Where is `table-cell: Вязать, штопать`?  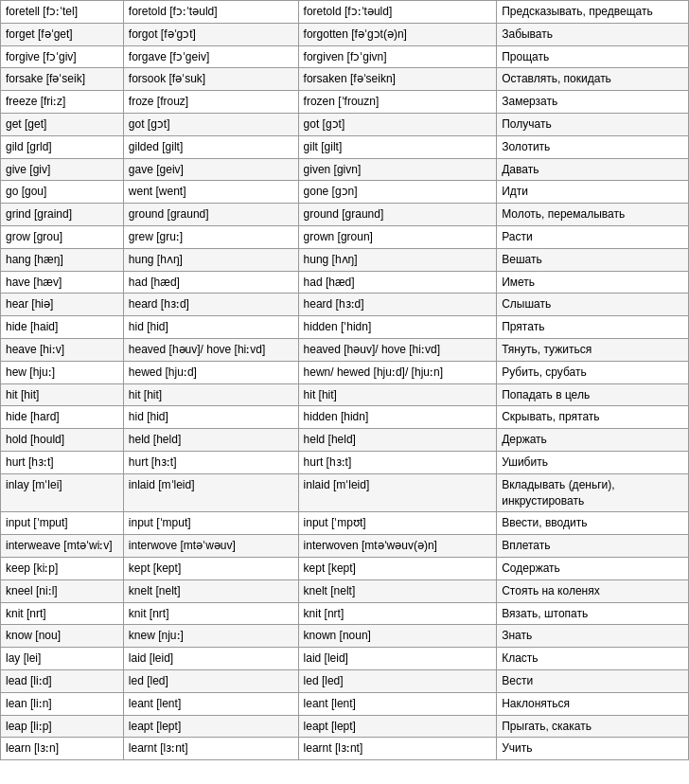 table-cell: Вязать, штопать is located at coordinates (592, 614).